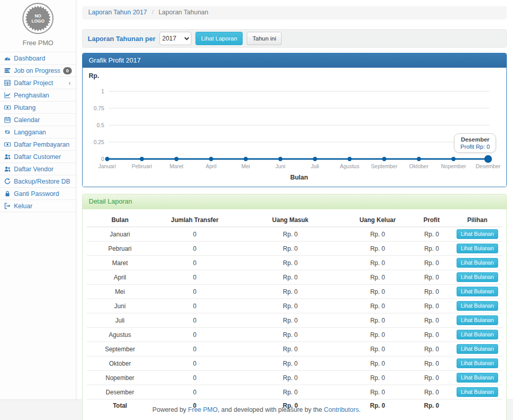  Describe the element at coordinates (43, 145) in the screenshot. I see `sidebar-item-label: Daftar Pembayaran` at that location.